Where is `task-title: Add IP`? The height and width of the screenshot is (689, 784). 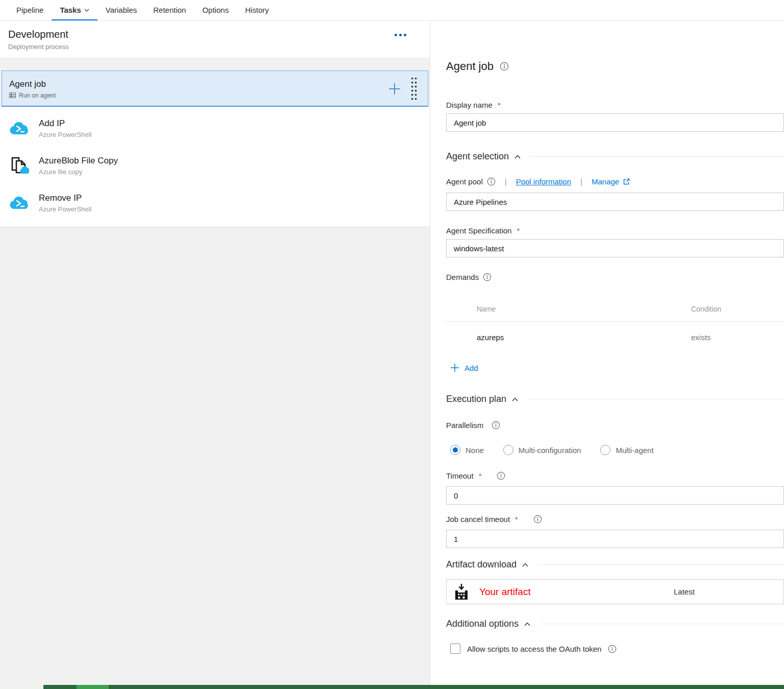
task-title: Add IP is located at coordinates (65, 124).